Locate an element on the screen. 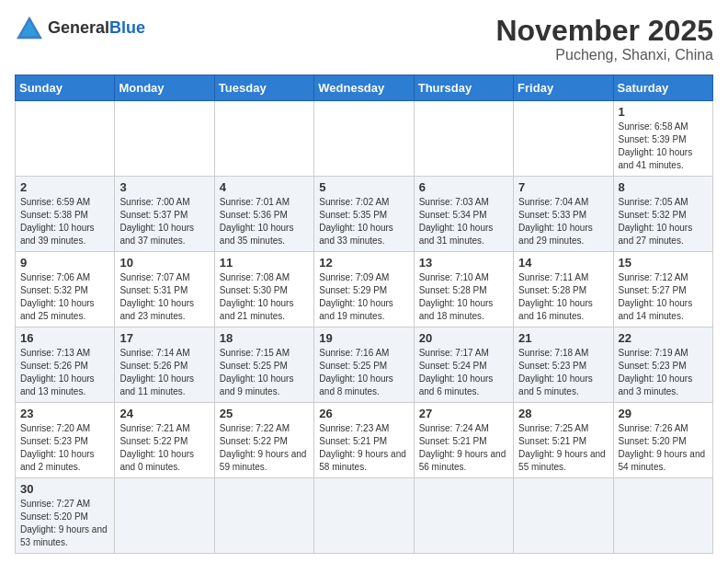 Image resolution: width=728 pixels, height=563 pixels. weekday-header-friday: Friday is located at coordinates (563, 88).